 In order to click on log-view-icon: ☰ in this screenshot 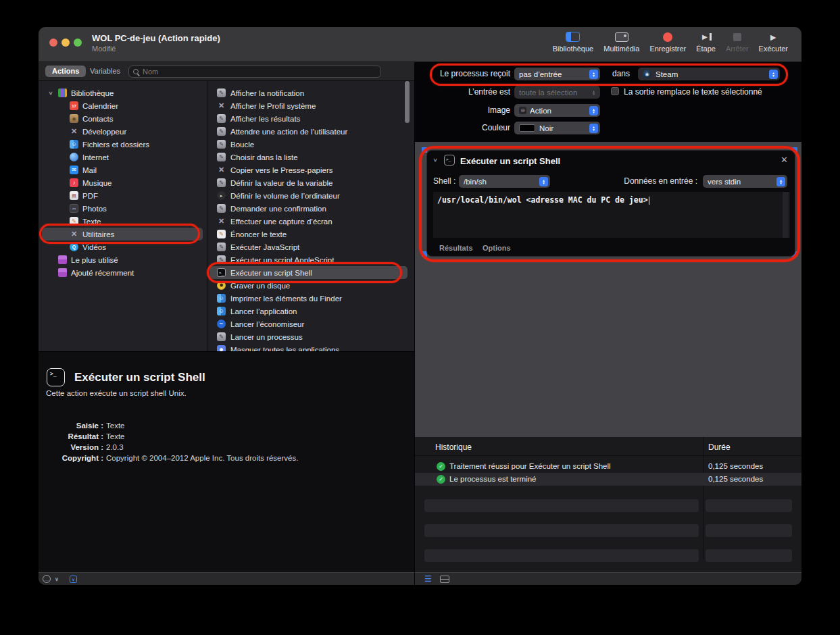, I will do `click(428, 579)`.